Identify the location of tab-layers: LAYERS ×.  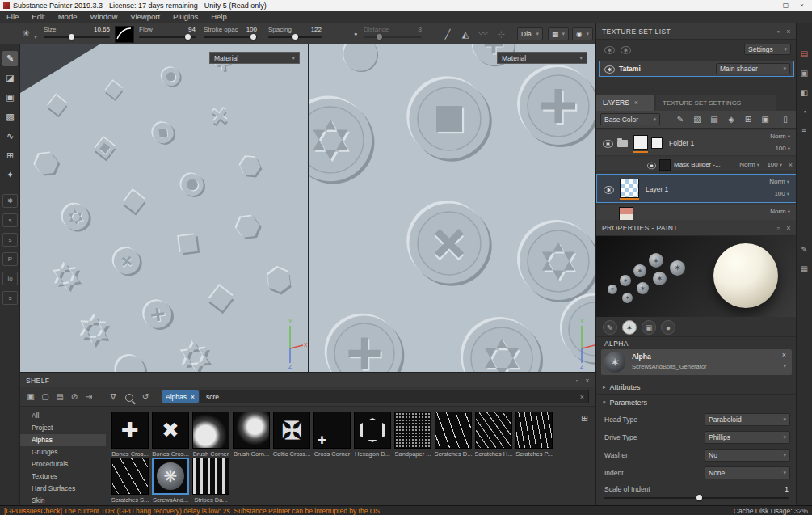
(625, 103).